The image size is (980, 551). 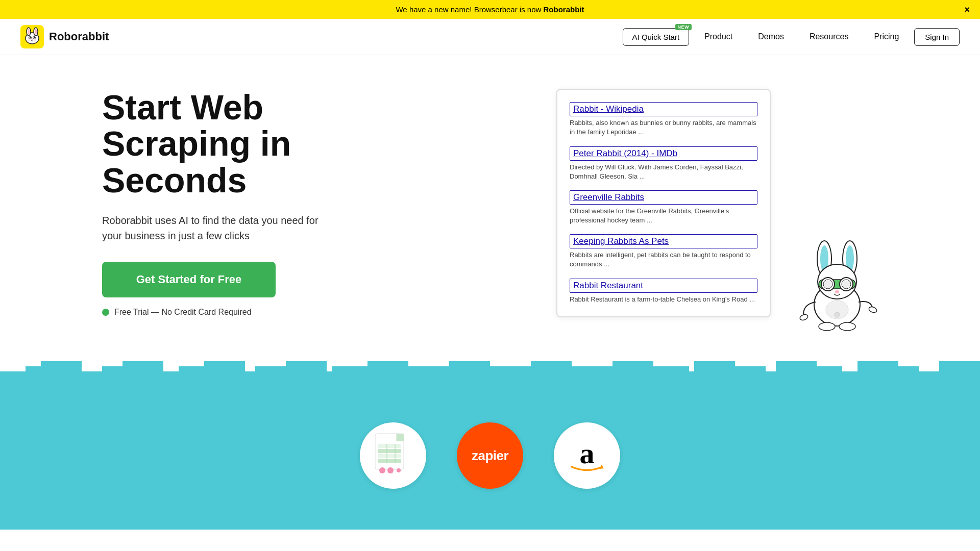 I want to click on google-sheets-integration, so click(x=393, y=456).